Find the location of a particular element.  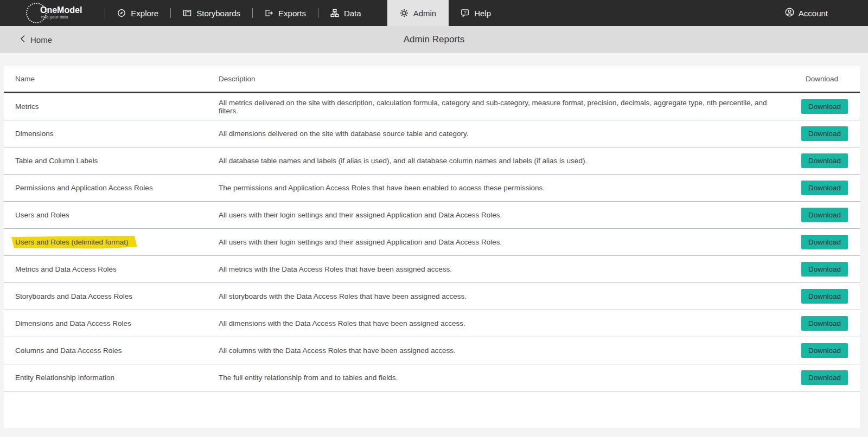

breadcrumb-home-label: Home is located at coordinates (41, 40).